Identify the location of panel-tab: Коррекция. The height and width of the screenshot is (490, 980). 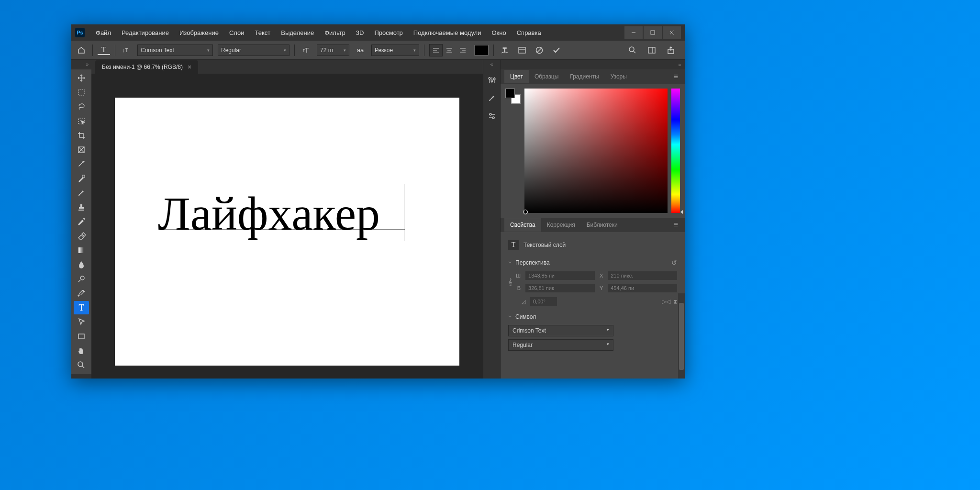
(561, 225).